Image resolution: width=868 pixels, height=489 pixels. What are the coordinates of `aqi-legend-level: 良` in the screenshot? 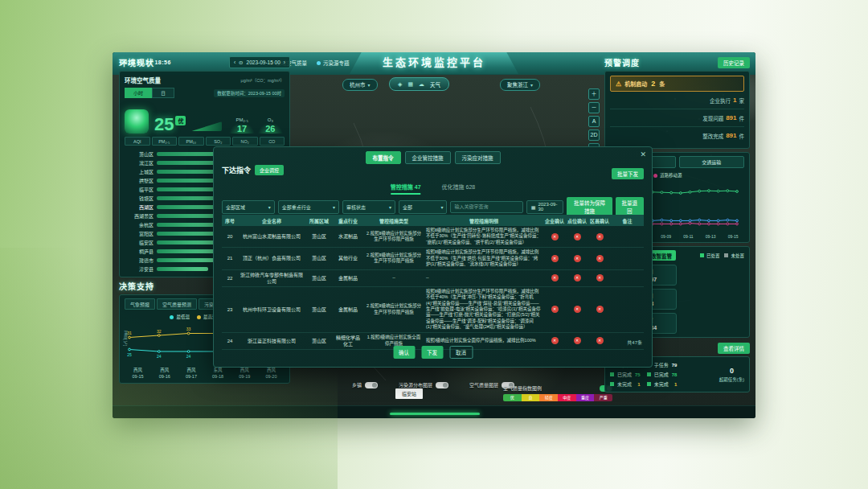 It's located at (530, 397).